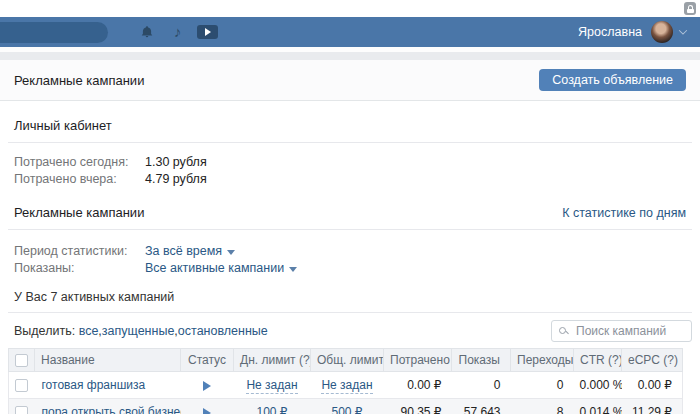  I want to click on campaign-name-link: готовая франшиза, so click(108, 386).